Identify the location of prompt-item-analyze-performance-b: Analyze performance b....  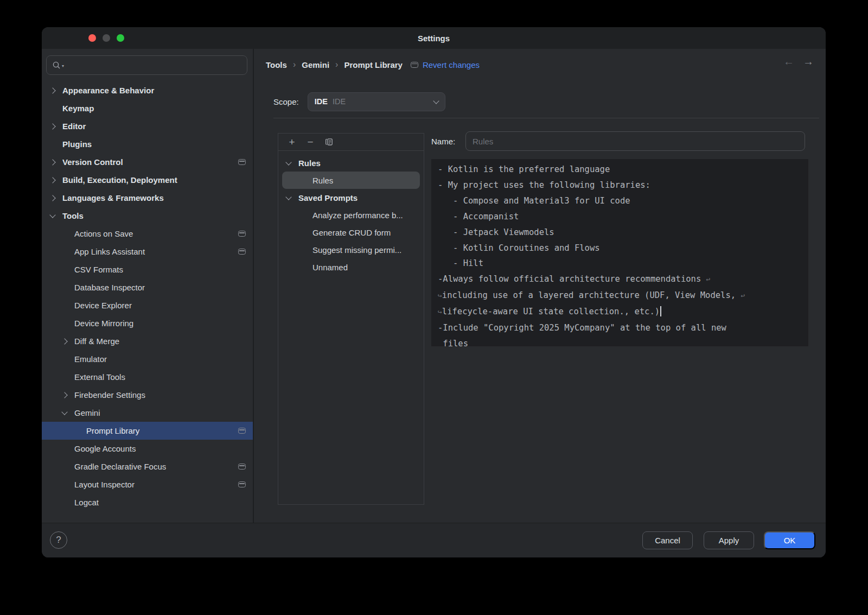
(351, 215).